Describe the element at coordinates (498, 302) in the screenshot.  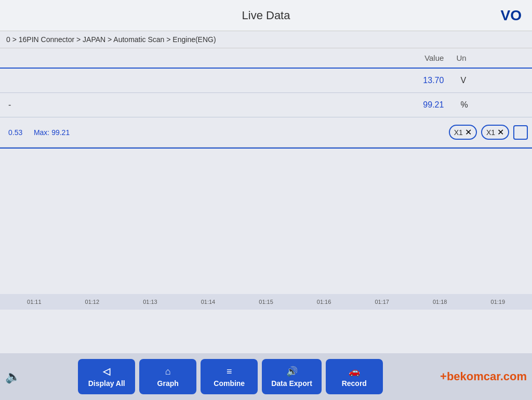
I see `timeline-label-9: 01:19` at that location.